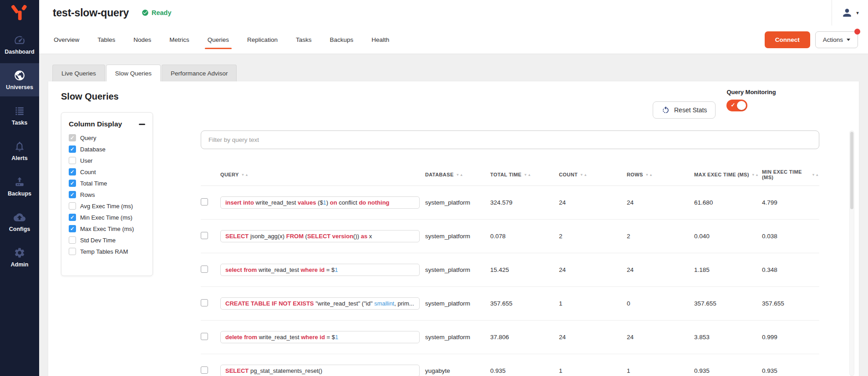  What do you see at coordinates (715, 104) in the screenshot?
I see `panel-controls: Reset Stats Query Monitoring` at bounding box center [715, 104].